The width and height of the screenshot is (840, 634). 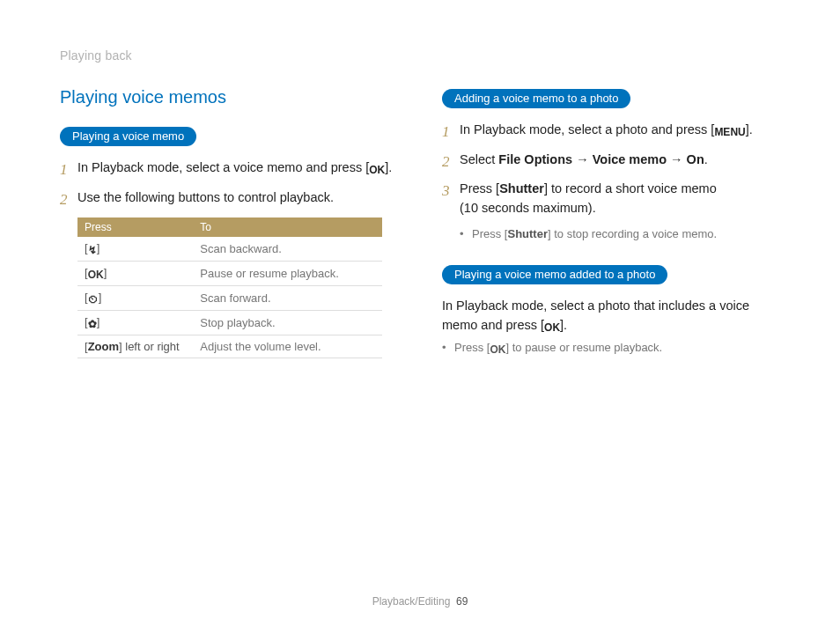 I want to click on step-text: In Playback mode, select a photo and pre…, so click(x=620, y=130).